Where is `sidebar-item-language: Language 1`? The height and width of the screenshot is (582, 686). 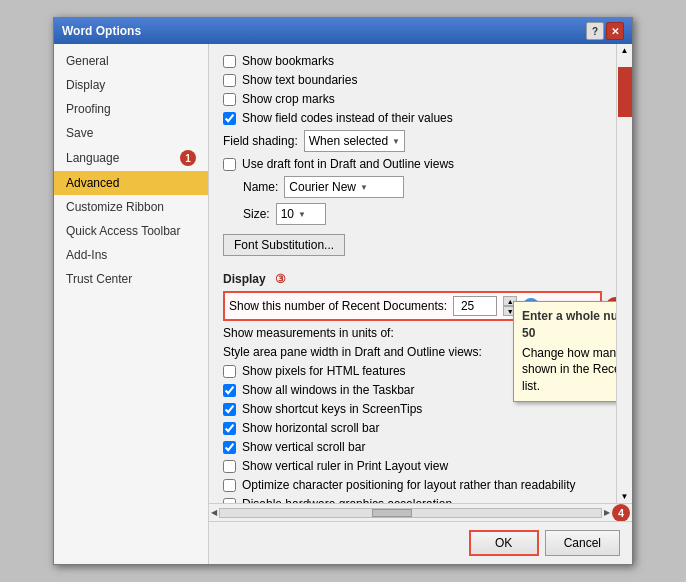 sidebar-item-language: Language 1 is located at coordinates (131, 158).